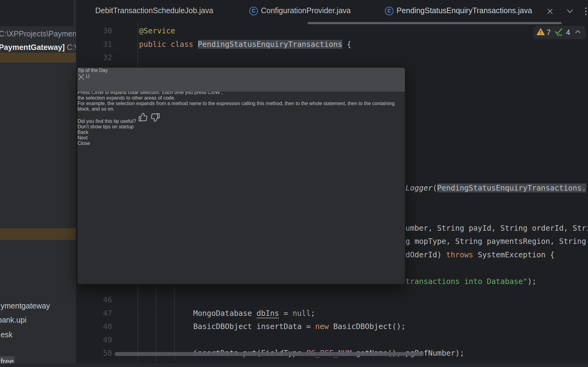 This screenshot has width=588, height=367. Describe the element at coordinates (559, 32) in the screenshot. I see `typo-check-icon` at that location.